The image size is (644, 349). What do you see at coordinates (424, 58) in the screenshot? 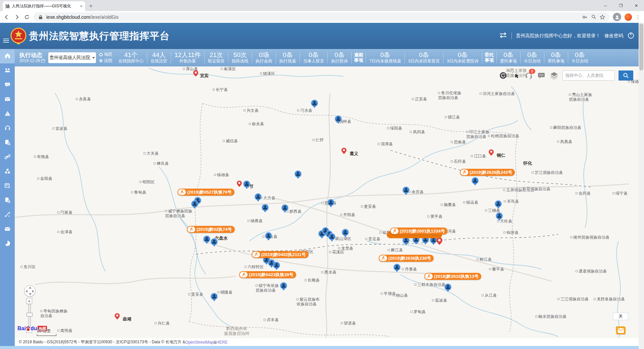
I see `stat-item: 0条3日内未回复留言` at bounding box center [424, 58].